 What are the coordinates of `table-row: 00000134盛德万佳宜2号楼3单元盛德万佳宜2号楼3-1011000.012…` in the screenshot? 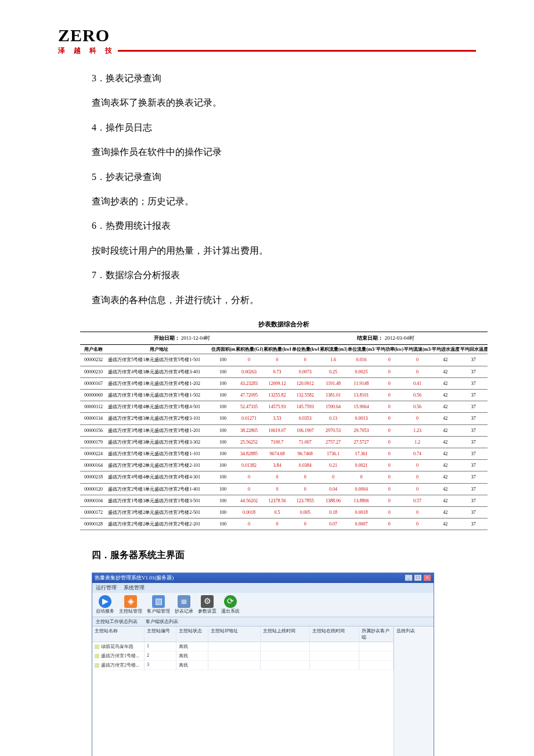 It's located at (284, 419).